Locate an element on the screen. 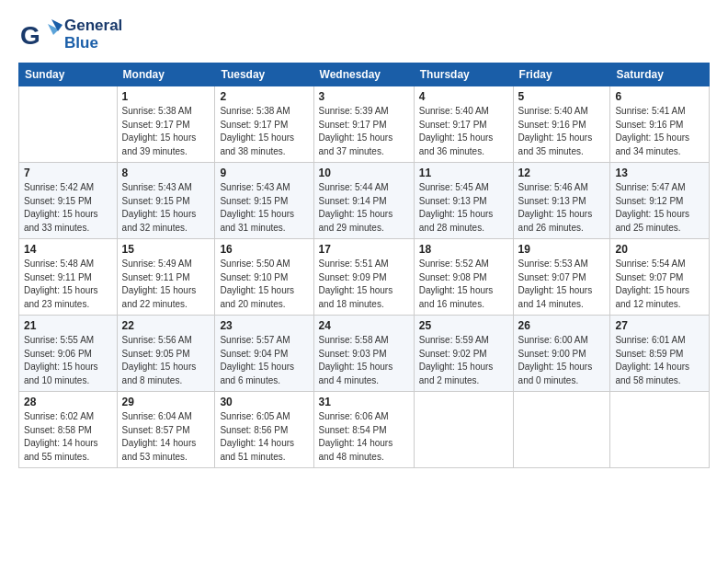 The width and height of the screenshot is (728, 563). day-number: 13 is located at coordinates (660, 173).